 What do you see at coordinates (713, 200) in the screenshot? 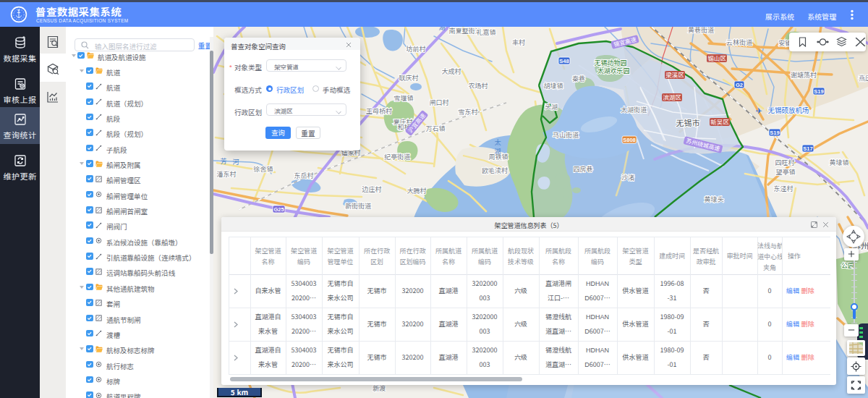
I see `svg-text: 黄埭头` at bounding box center [713, 200].